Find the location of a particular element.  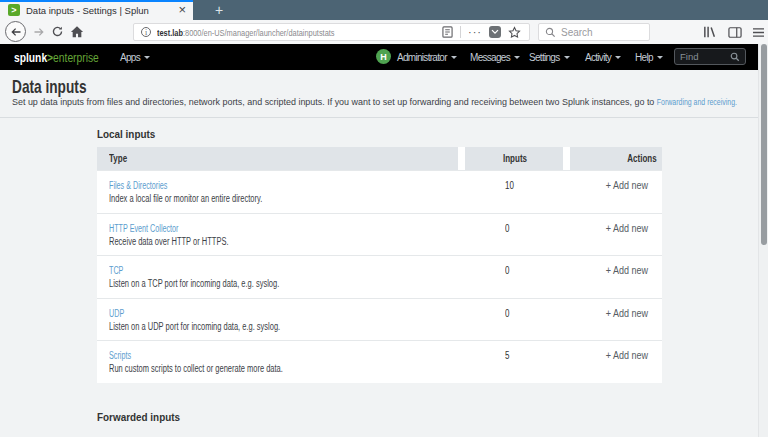

page-title: Data inputs is located at coordinates (49, 87).